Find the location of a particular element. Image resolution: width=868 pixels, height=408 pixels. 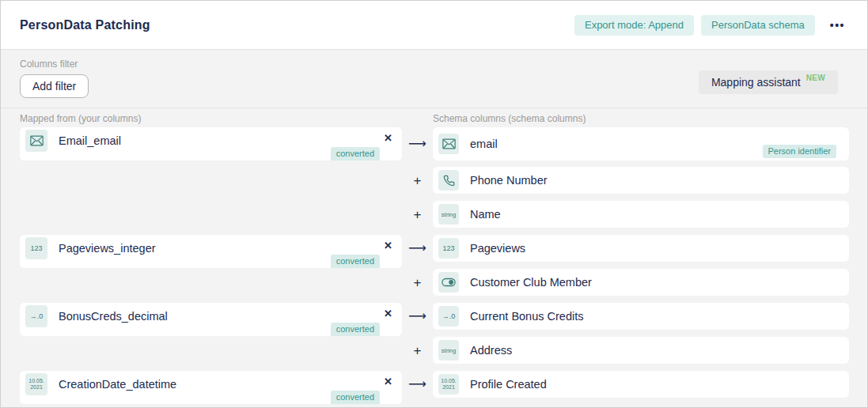

column-label: BonusCreds_decimal is located at coordinates (113, 316).